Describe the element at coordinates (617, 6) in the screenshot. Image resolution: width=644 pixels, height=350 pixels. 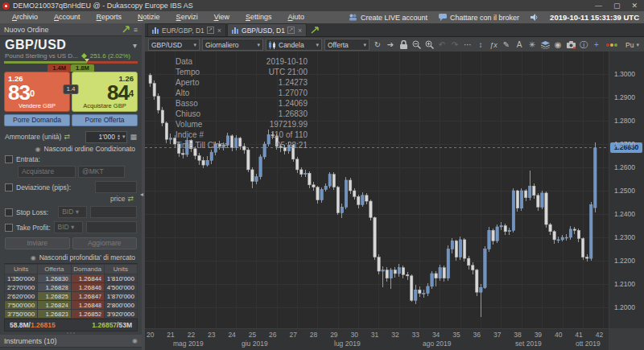
I see `maximize-button: ▢` at that location.